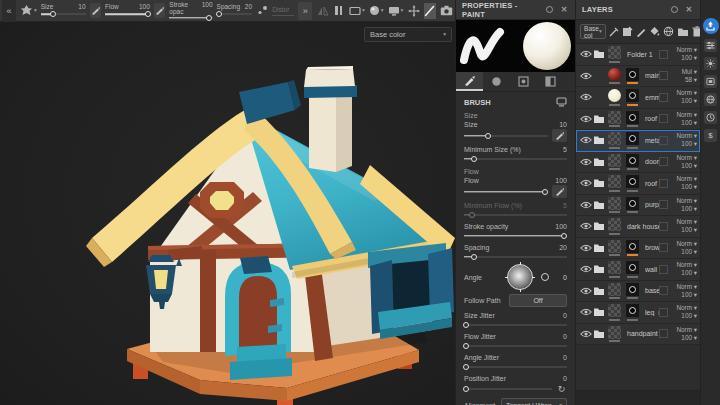  What do you see at coordinates (652, 204) in the screenshot?
I see `layer-name: purple woo...` at bounding box center [652, 204].